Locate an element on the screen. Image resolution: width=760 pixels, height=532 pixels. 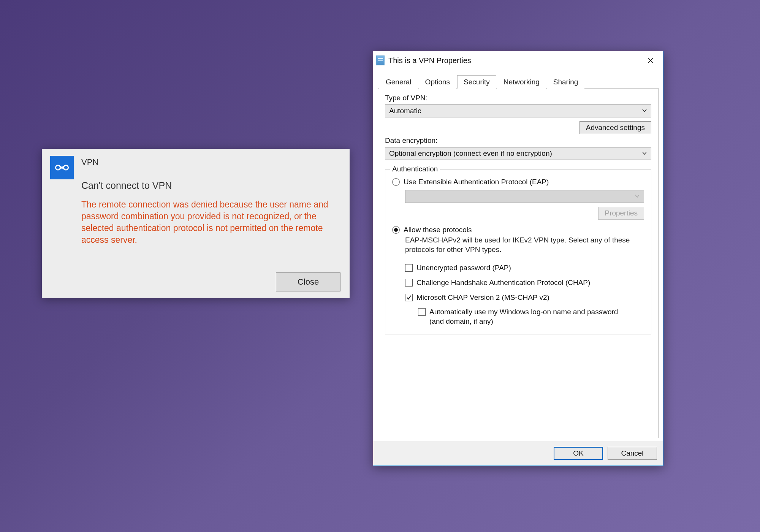
dialog-footer: OK Cancel is located at coordinates (518, 453).